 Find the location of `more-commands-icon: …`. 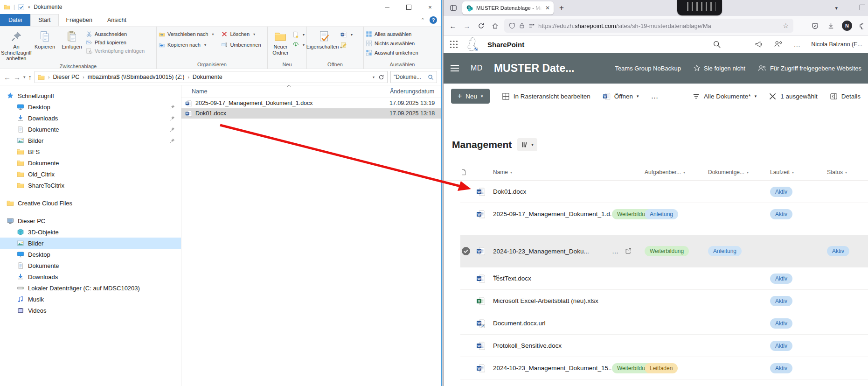

more-commands-icon: … is located at coordinates (655, 96).